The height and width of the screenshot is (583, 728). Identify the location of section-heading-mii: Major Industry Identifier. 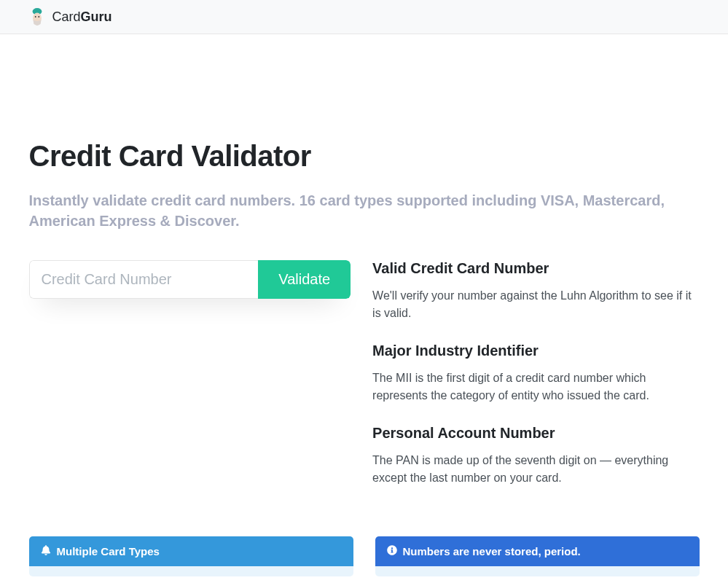
(536, 351).